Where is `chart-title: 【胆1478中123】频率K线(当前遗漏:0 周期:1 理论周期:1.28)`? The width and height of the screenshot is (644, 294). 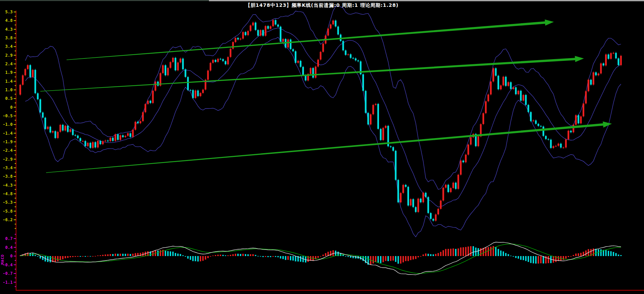
chart-title: 【胆1478中123】频率K线(当前遗漏:0 周期:1 理论周期:1.28) is located at coordinates (322, 5).